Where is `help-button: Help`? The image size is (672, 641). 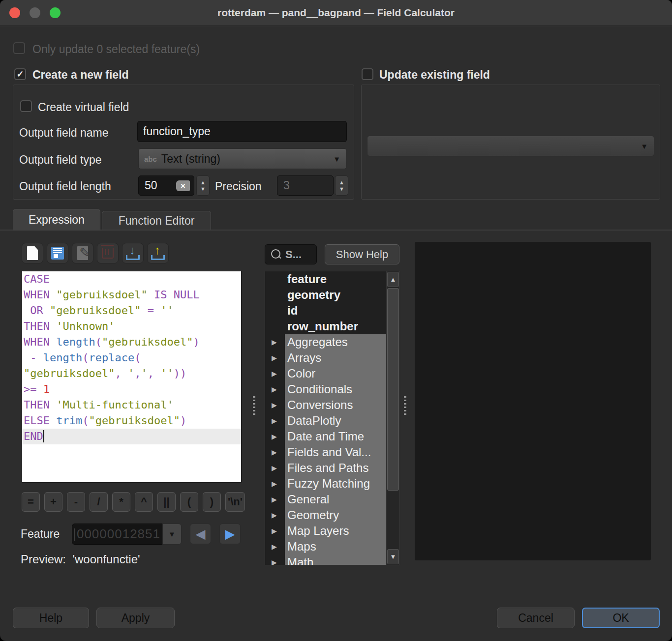 help-button: Help is located at coordinates (51, 618).